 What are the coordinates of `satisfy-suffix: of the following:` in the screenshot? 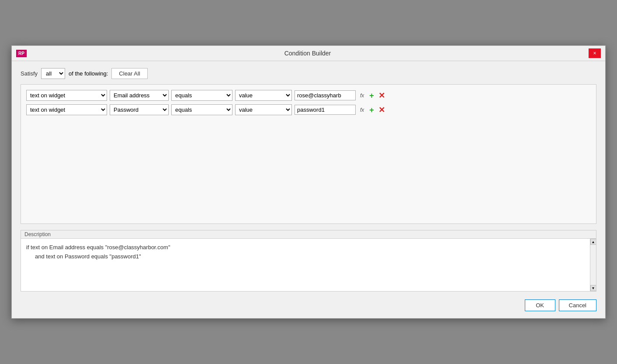 It's located at (88, 73).